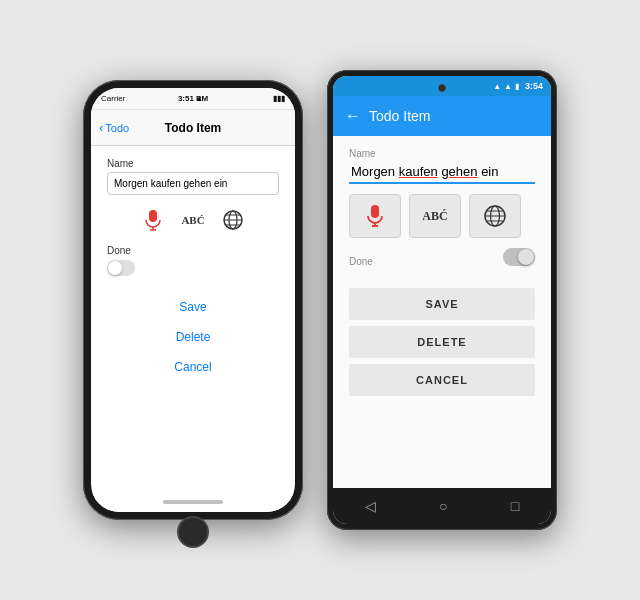 The image size is (640, 600). Describe the element at coordinates (193, 250) in the screenshot. I see `ios-done-label: Done` at that location.